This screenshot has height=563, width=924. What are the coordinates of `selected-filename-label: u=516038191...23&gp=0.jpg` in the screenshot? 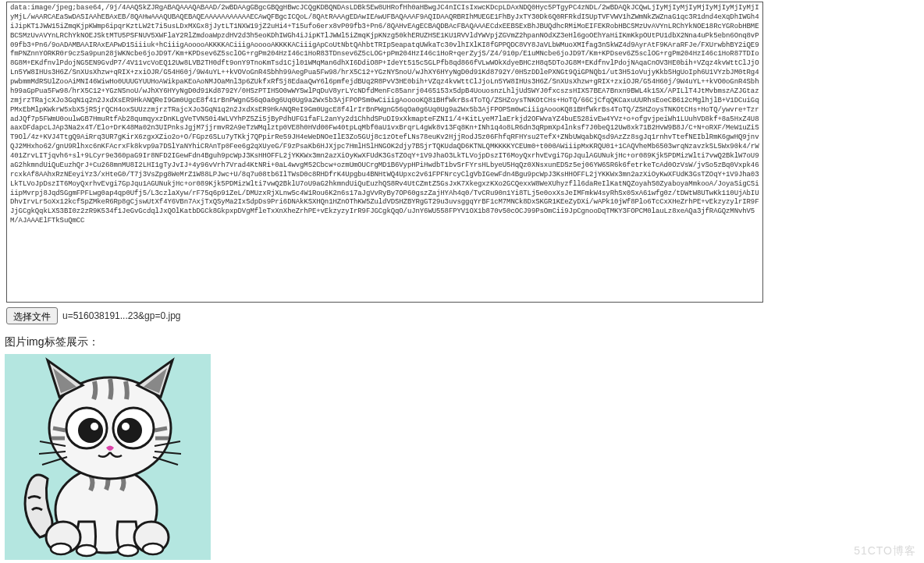 It's located at (122, 316).